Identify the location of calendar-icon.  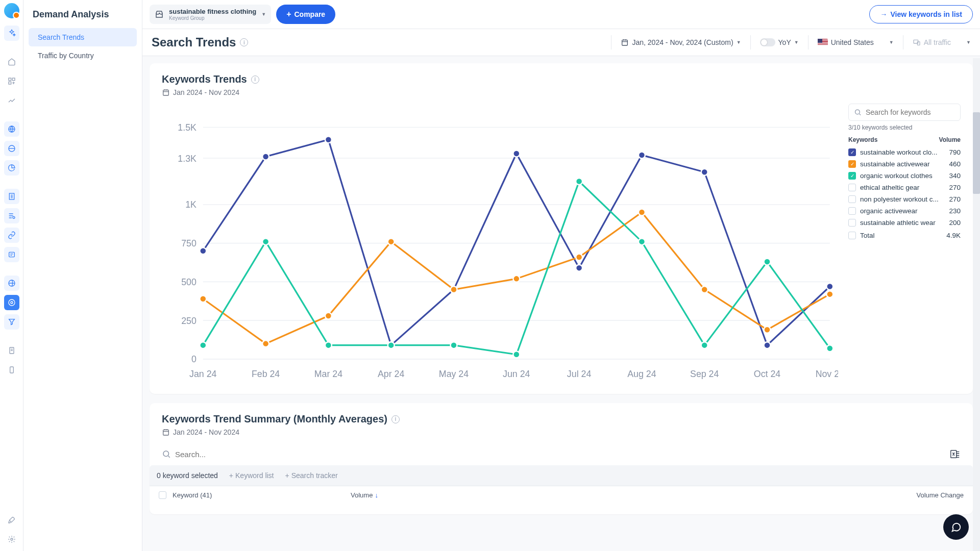
(166, 432).